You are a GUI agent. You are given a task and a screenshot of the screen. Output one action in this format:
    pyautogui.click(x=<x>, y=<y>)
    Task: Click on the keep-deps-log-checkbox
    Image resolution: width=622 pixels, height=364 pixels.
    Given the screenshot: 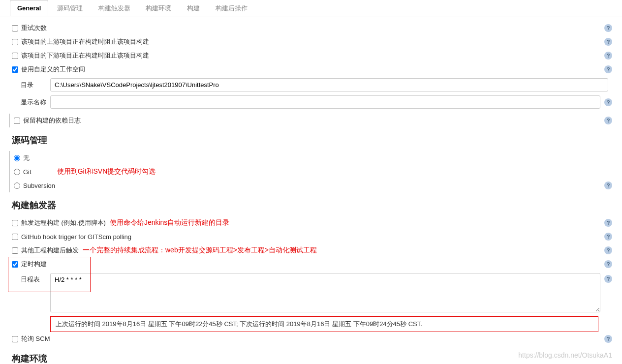 What is the action you would take?
    pyautogui.click(x=17, y=121)
    